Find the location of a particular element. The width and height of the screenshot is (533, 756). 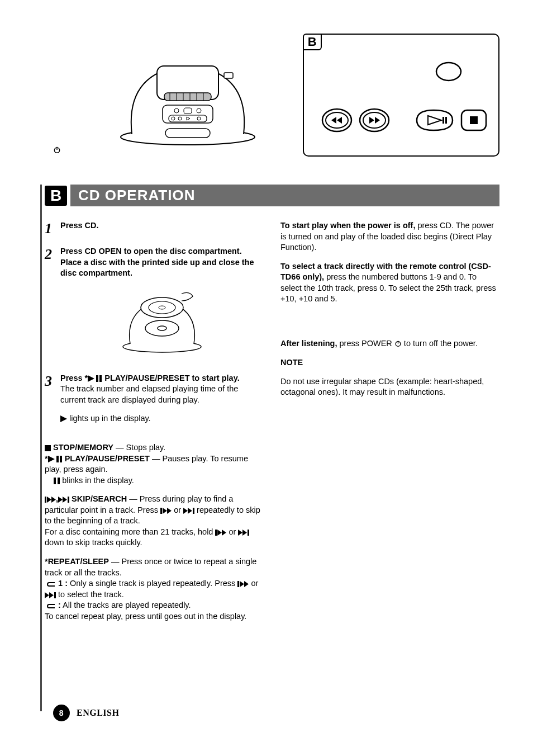

page-number: 8 is located at coordinates (61, 713).